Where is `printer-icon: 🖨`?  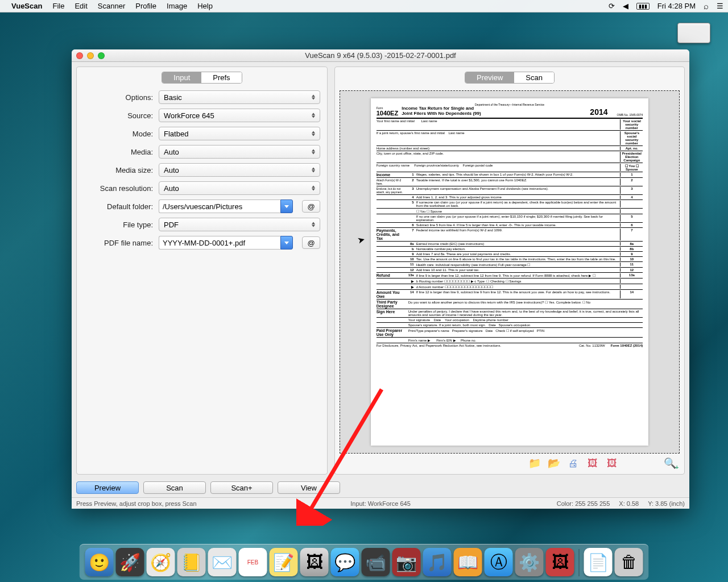
printer-icon: 🖨 is located at coordinates (573, 463).